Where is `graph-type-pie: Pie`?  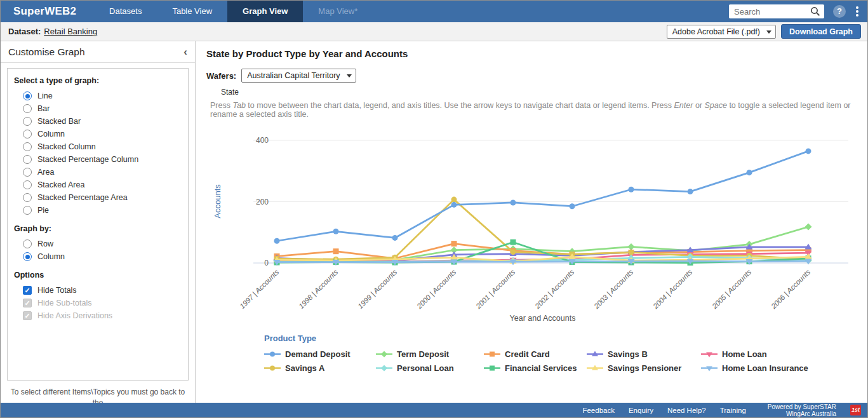 graph-type-pie: Pie is located at coordinates (98, 210).